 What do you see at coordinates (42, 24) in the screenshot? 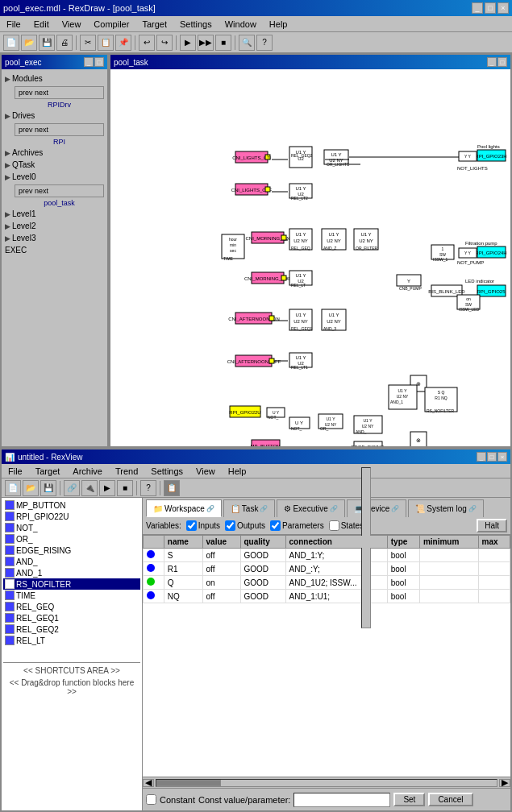
I see `menu-edit: Edit` at bounding box center [42, 24].